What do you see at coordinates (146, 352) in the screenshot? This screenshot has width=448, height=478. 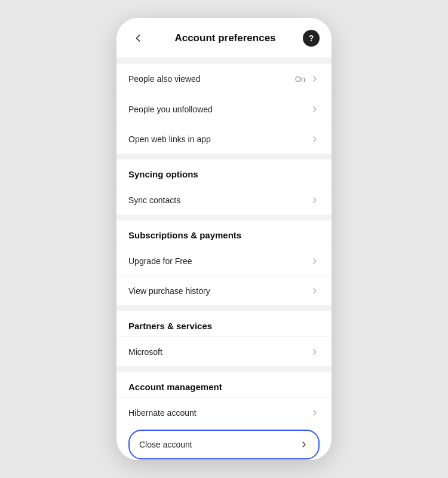 I see `item-label: Microsoft` at bounding box center [146, 352].